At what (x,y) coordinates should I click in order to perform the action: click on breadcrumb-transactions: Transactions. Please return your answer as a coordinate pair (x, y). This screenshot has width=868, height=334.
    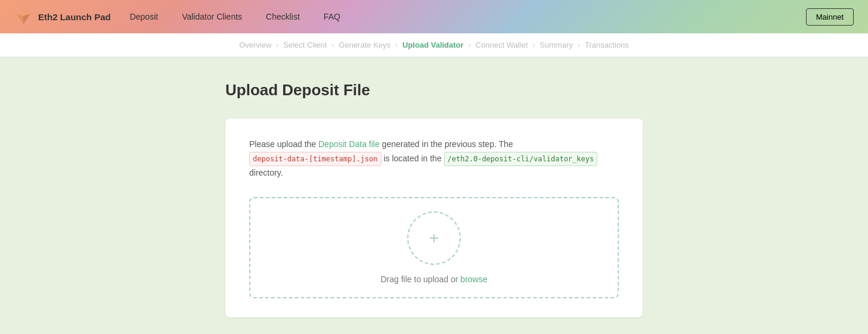
    Looking at the image, I should click on (607, 45).